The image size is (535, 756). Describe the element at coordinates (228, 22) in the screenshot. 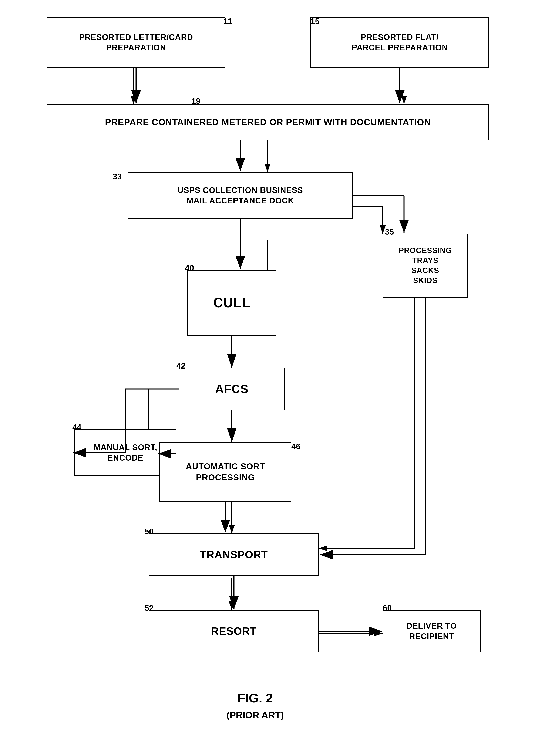

I see `ref-11: 11` at that location.